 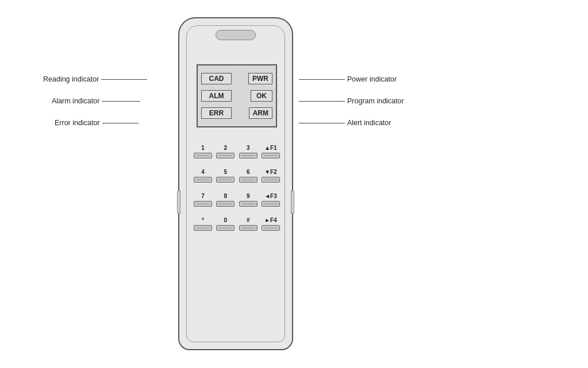 I want to click on key-label-9: 9, so click(x=248, y=196).